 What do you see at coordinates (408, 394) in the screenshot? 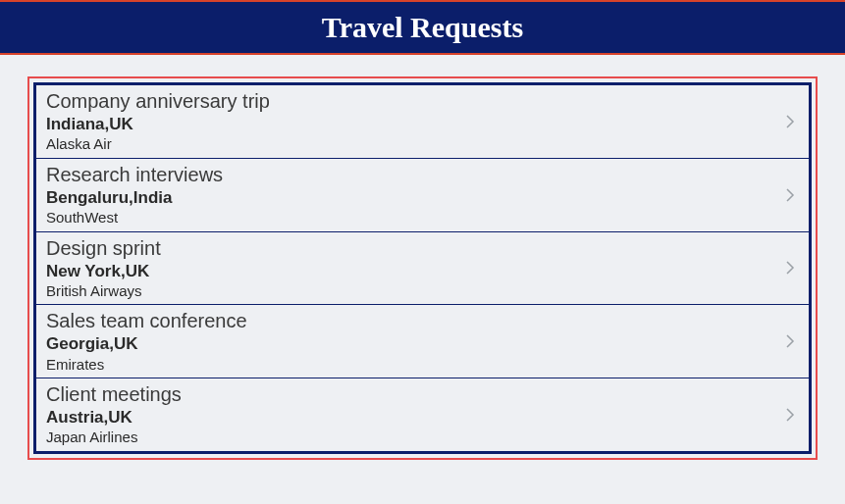
I see `request-title: Client meetings` at bounding box center [408, 394].